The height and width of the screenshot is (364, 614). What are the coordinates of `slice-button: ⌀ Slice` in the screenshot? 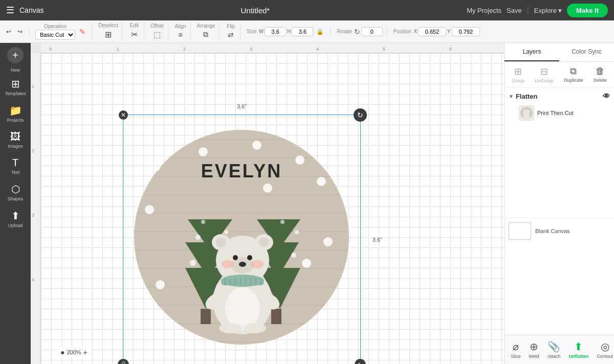 It's located at (516, 350).